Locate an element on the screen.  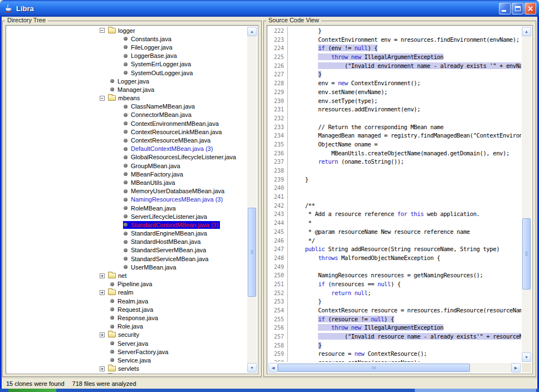
tree-item-file: RoleMBean.java is located at coordinates (127, 208).